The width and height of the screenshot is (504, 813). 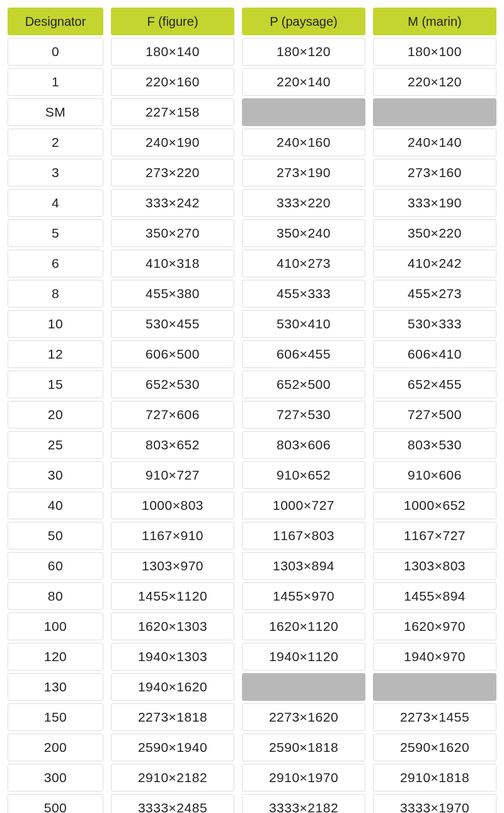 What do you see at coordinates (252, 687) in the screenshot?
I see `table-row: 1301940×1620` at bounding box center [252, 687].